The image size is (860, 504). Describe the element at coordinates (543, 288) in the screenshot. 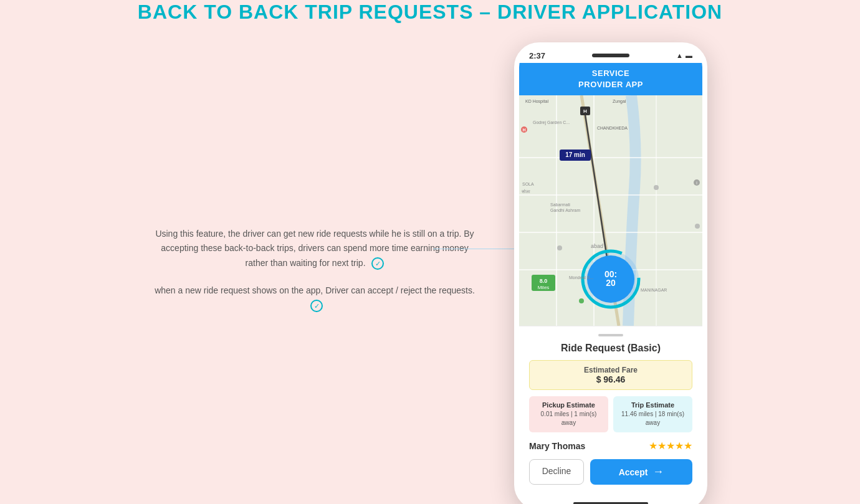

I see `svg-text: Miles` at that location.